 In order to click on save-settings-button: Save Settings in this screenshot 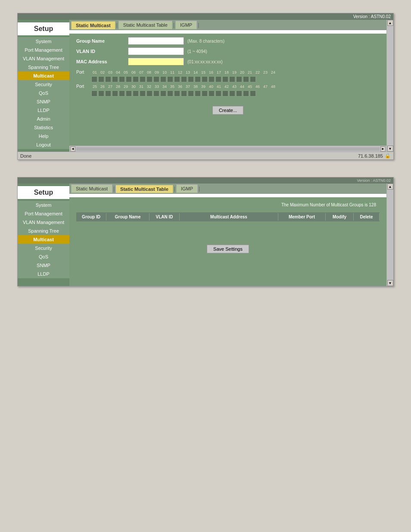, I will do `click(228, 249)`.